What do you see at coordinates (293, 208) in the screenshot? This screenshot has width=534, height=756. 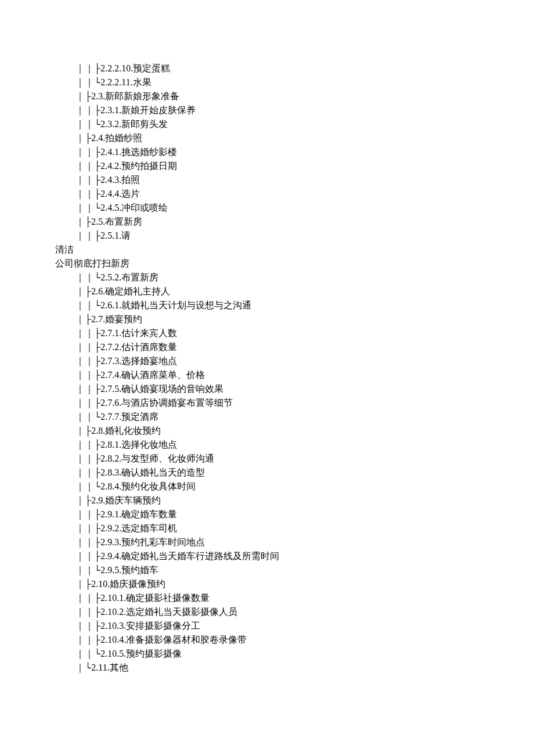 I see `outline-line: ｜｜└2.4.5.冲印或喷绘` at bounding box center [293, 208].